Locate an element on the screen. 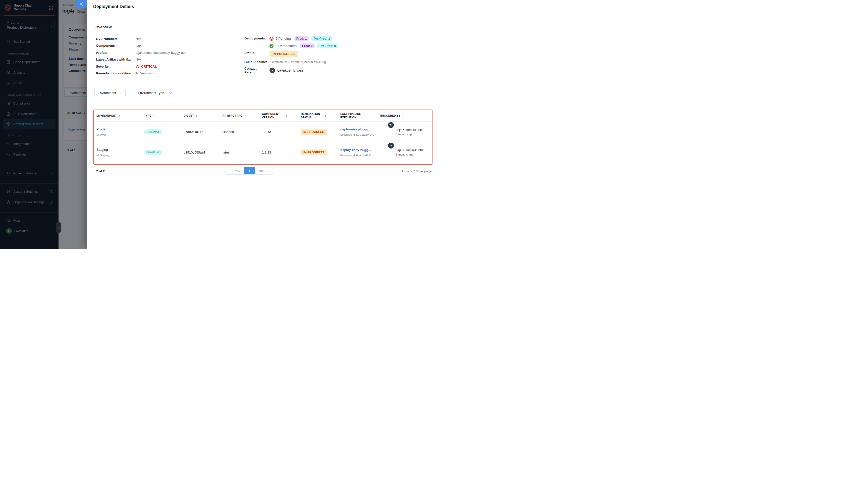  severity-text: CRITICAL is located at coordinates (149, 66).